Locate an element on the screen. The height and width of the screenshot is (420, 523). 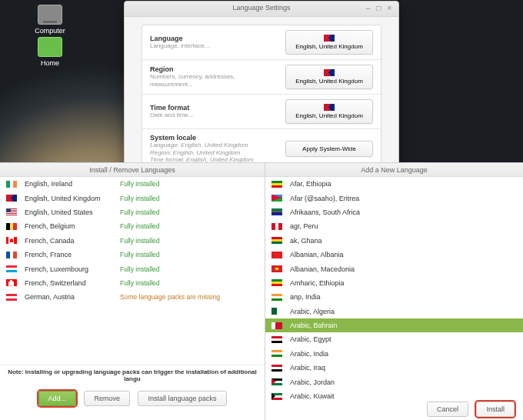
language-name: French, Switzerland is located at coordinates (72, 283).